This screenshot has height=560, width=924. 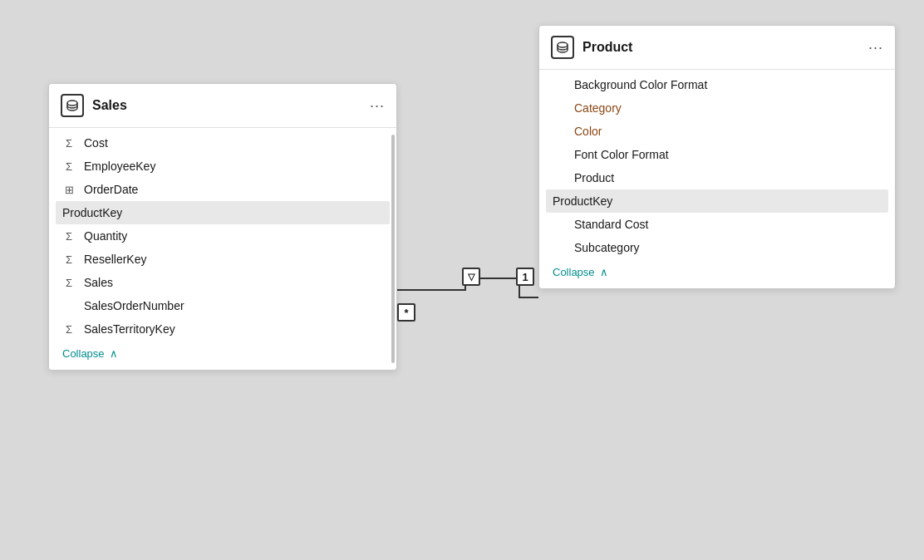 I want to click on sales-field-salesterritorykey: SalesTerritoryKey, so click(x=223, y=329).